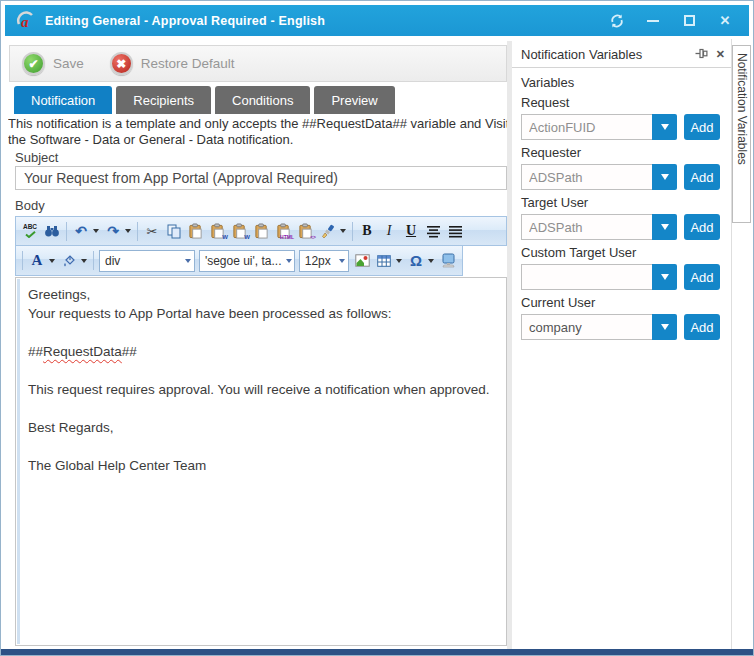 The height and width of the screenshot is (656, 754). I want to click on window-title: Editing General - Approval Required - En…, so click(185, 21).